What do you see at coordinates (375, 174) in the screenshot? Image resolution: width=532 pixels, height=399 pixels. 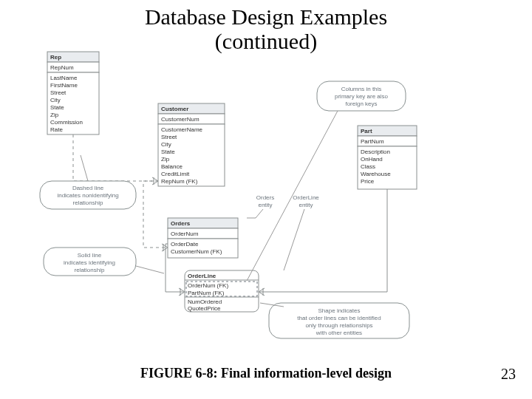 I see `svg-text: Warehouse` at bounding box center [375, 174].